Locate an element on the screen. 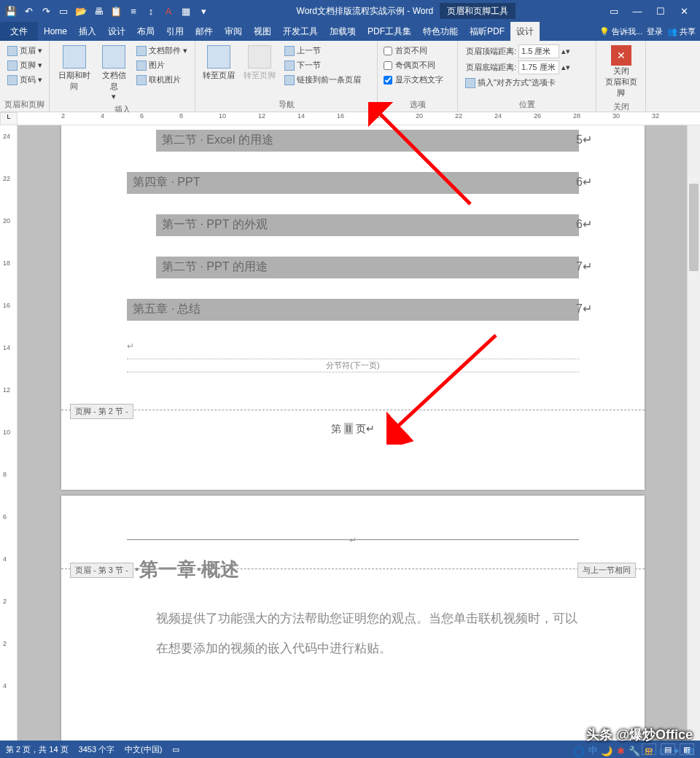 This screenshot has height=758, width=700. odd-even-diff-checkbox: 奇偶页不同 is located at coordinates (413, 66).